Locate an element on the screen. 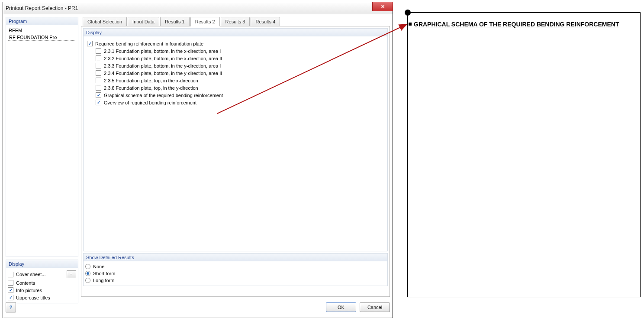 The width and height of the screenshot is (644, 322). help-button: ? is located at coordinates (11, 307).